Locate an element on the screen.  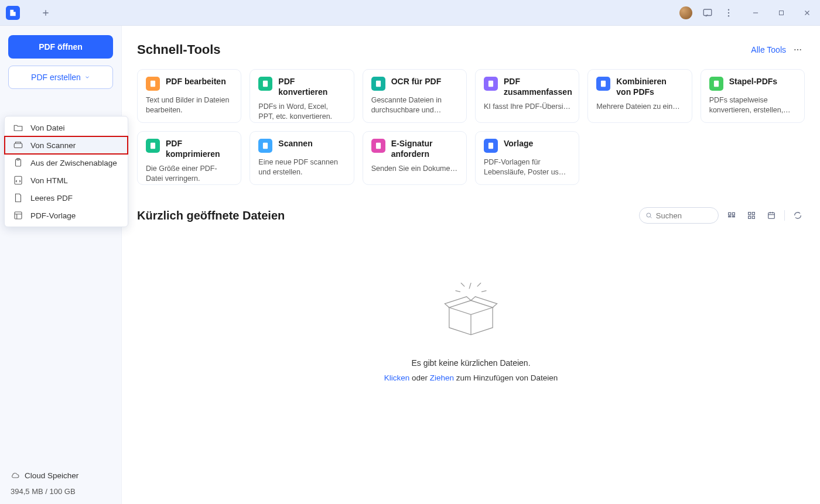
template-icon is located at coordinates (18, 215).